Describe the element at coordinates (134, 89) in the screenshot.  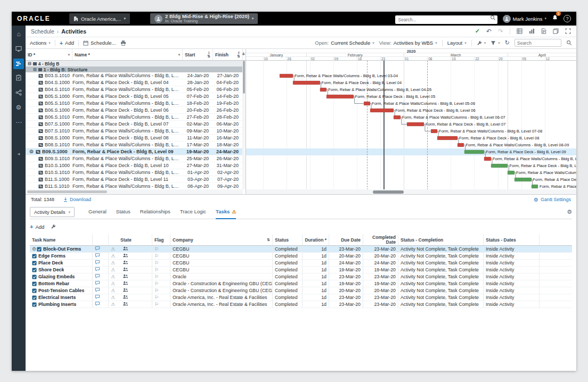
I see `activity-row: B04.S.1010Form, Rebar & Place Walls/Colu…` at that location.